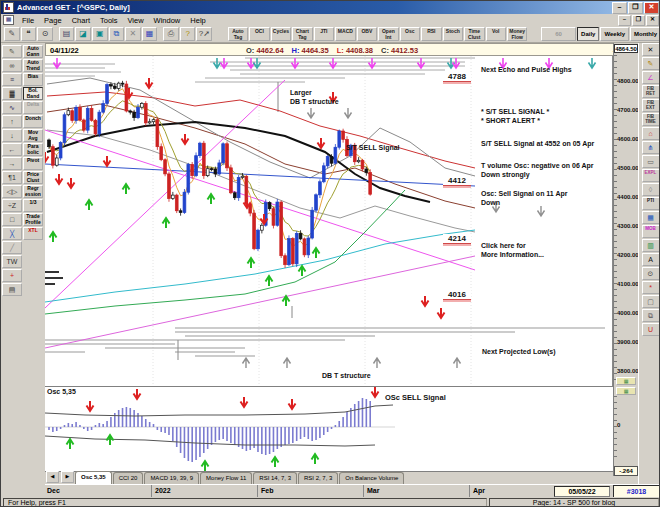  Describe the element at coordinates (651, 78) in the screenshot. I see `trendlines-tool: ∠` at that location.